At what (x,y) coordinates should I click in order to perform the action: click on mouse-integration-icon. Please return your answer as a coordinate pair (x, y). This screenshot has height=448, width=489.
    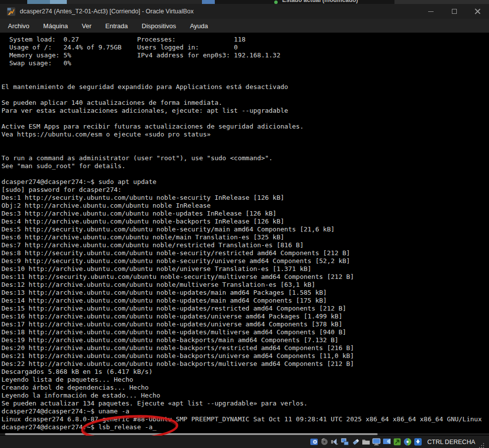
    Looking at the image, I should click on (408, 442).